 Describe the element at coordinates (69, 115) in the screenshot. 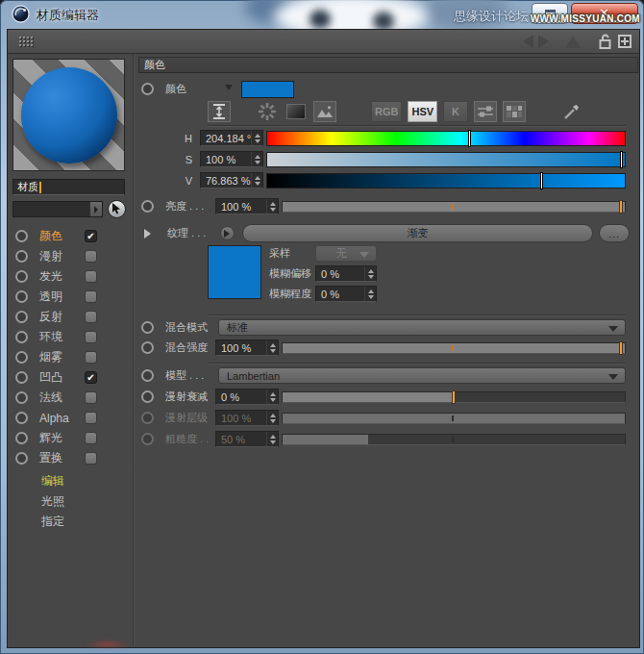

I see `material-preview` at that location.